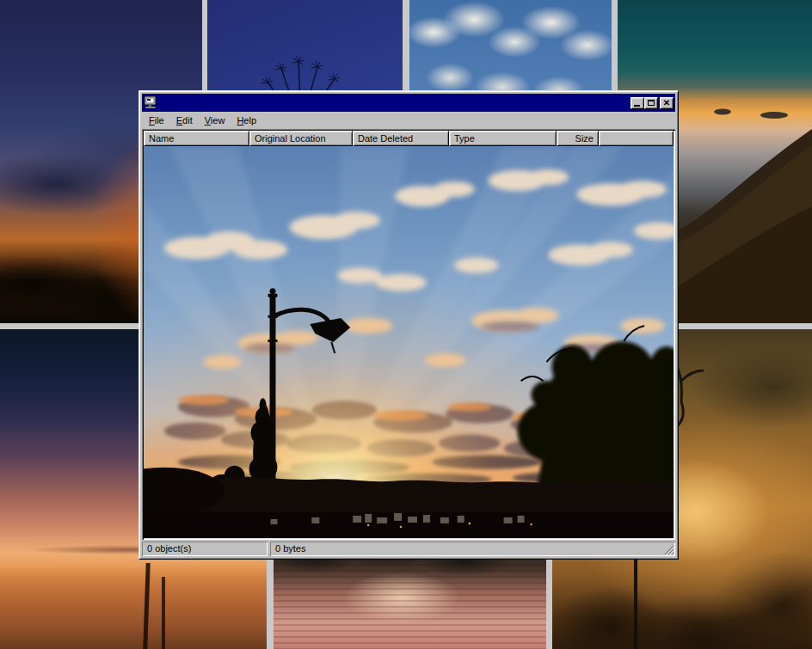 Image resolution: width=812 pixels, height=649 pixels. What do you see at coordinates (637, 138) in the screenshot?
I see `column-header-filler` at bounding box center [637, 138].